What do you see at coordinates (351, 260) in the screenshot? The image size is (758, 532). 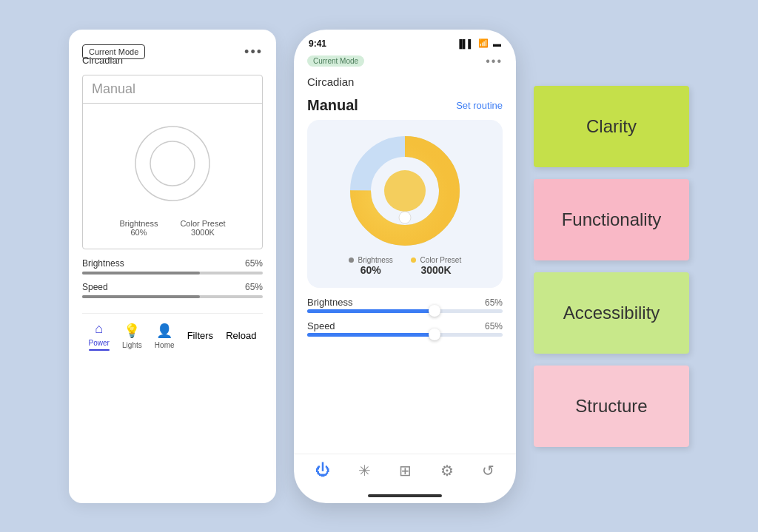 I see `brightness-dot-indicator` at bounding box center [351, 260].